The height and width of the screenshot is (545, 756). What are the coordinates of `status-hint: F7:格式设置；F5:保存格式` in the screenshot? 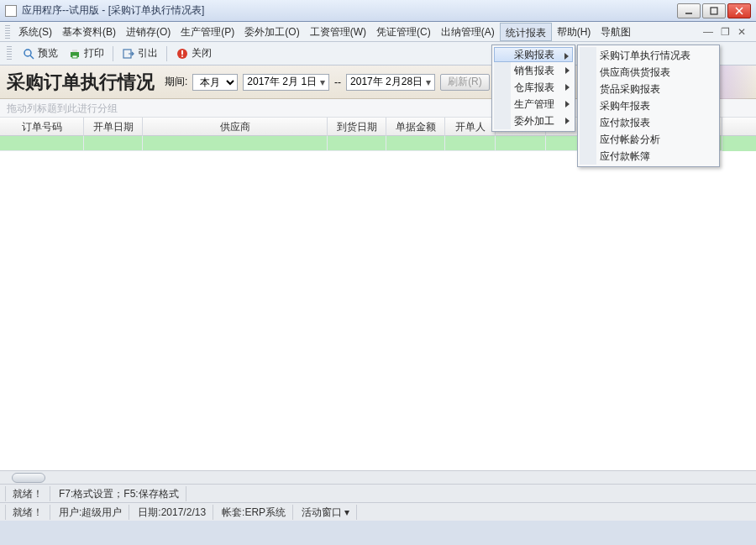 It's located at (119, 494).